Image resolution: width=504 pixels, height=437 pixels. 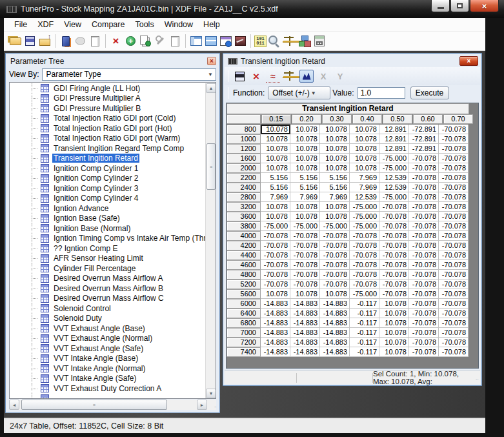 What do you see at coordinates (240, 41) in the screenshot?
I see `chart-view-icon` at bounding box center [240, 41].